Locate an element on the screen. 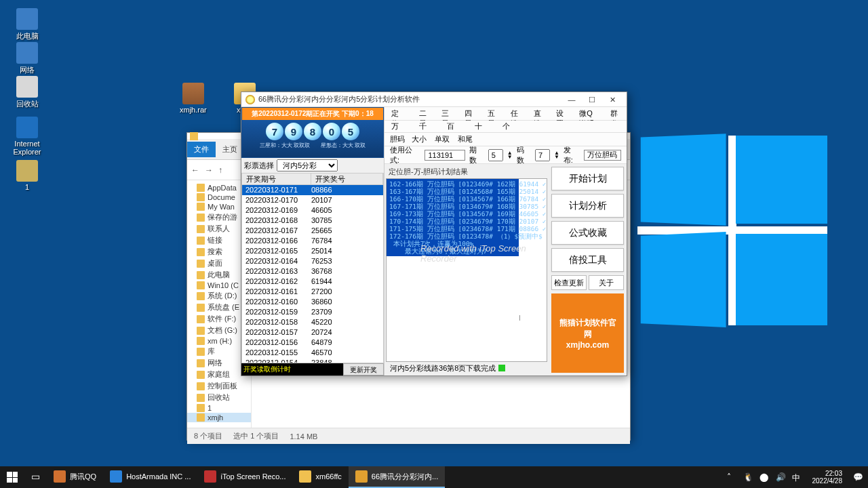 This screenshot has height=488, width=868. maximize-button: ☐ is located at coordinates (592, 100).